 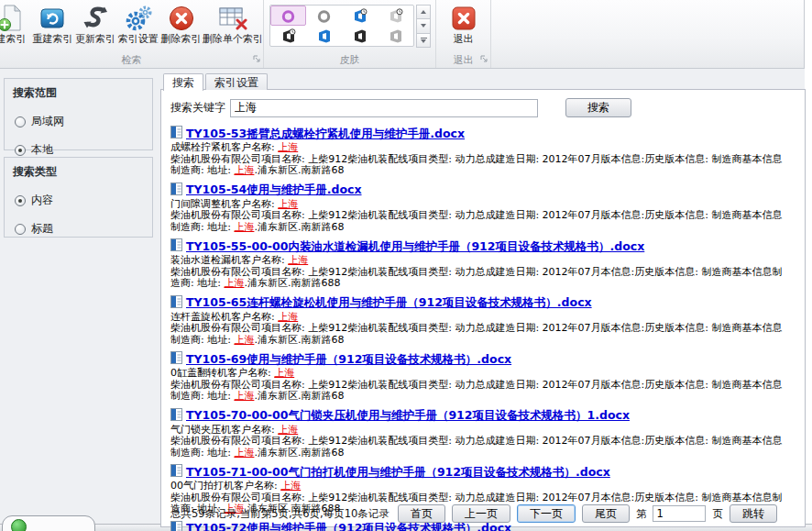 What do you see at coordinates (389, 303) in the screenshot?
I see `result-title-link: TY105-65连杆螺栓旋松机使用与维护手册（912项目设备技术规格书）.doc…` at bounding box center [389, 303].